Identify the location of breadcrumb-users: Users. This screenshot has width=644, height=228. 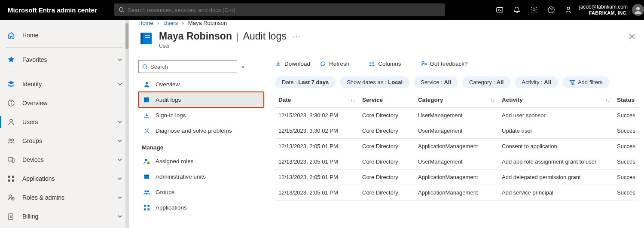
(171, 23).